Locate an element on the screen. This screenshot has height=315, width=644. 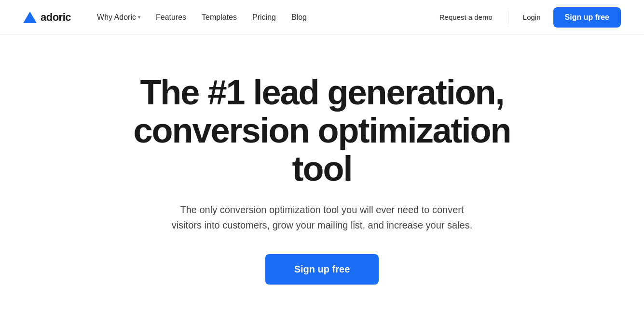
logo-link: adoric is located at coordinates (47, 17).